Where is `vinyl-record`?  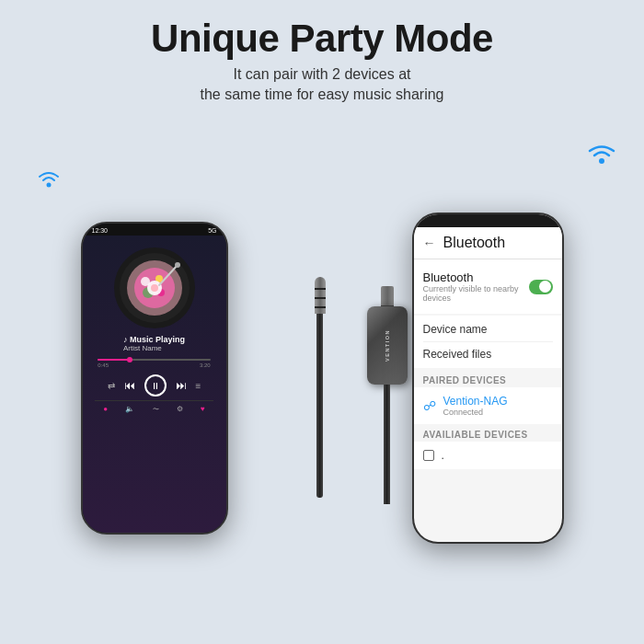
vinyl-record is located at coordinates (155, 288).